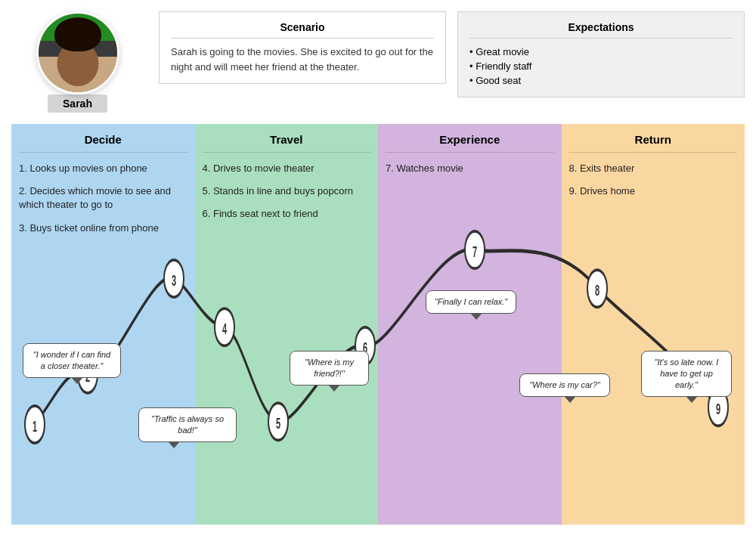 The width and height of the screenshot is (756, 542). Describe the element at coordinates (103, 198) in the screenshot. I see `step-2: 2. Decides which movie to see and which …` at that location.